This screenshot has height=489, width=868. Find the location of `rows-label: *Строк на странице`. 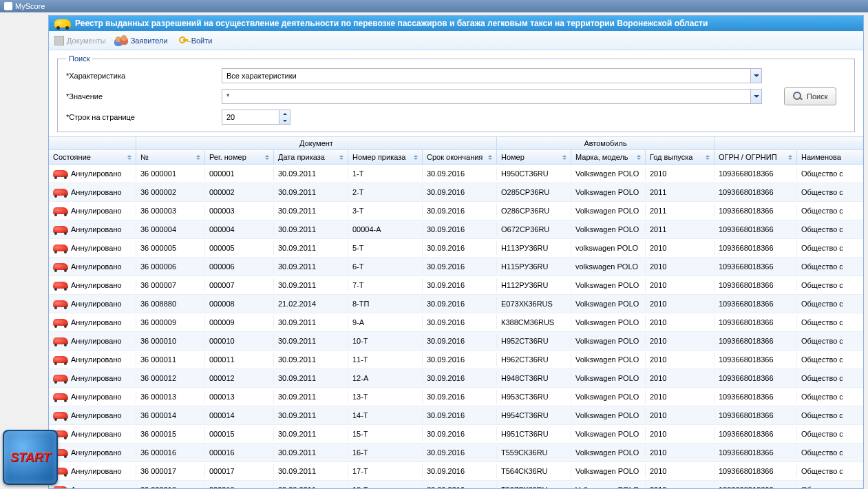

rows-label: *Строк на странице is located at coordinates (141, 117).